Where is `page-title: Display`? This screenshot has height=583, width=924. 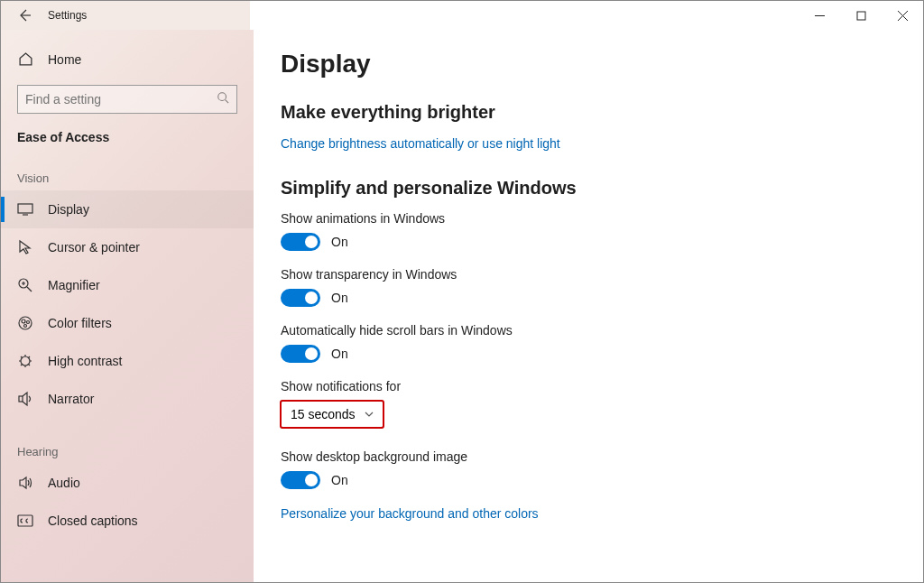
page-title: Display is located at coordinates (602, 64).